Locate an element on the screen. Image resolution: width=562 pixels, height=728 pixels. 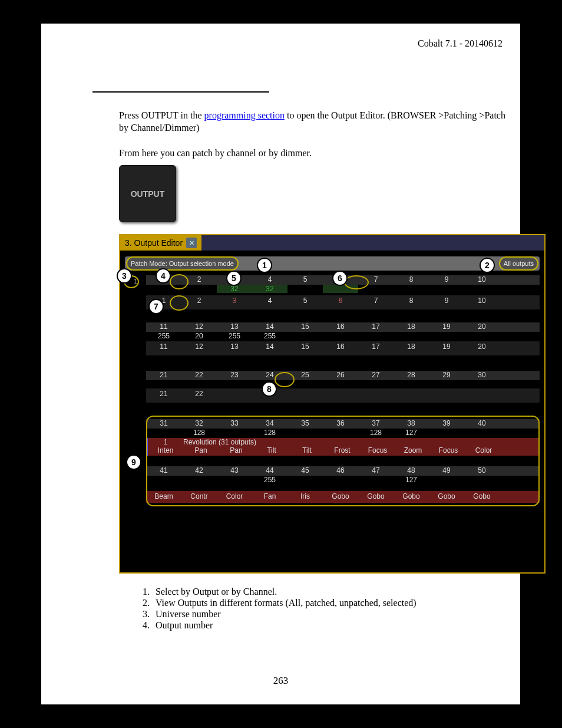
annotation-3: 3 is located at coordinates (124, 276).